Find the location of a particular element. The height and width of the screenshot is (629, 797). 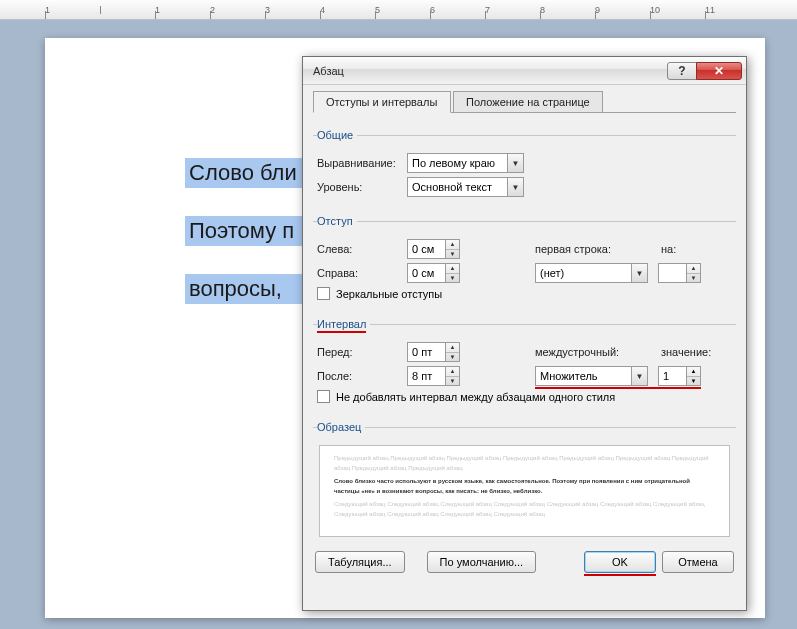

dialog-title: Абзац is located at coordinates (490, 71).